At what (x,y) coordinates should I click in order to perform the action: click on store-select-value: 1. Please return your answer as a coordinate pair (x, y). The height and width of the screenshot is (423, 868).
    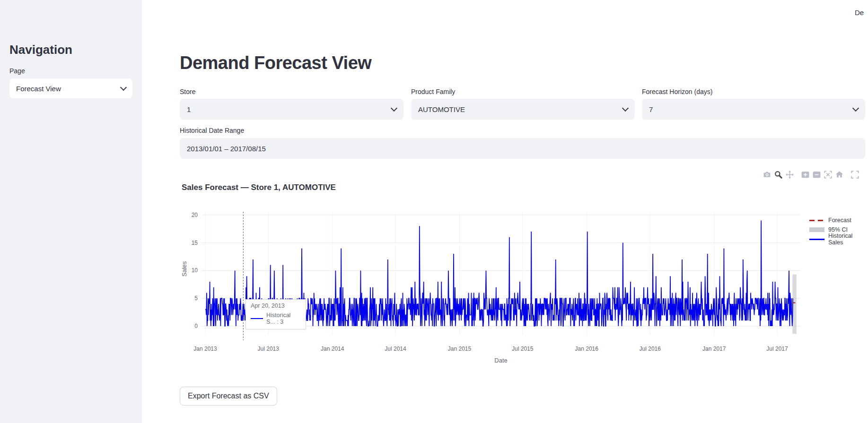
    Looking at the image, I should click on (189, 110).